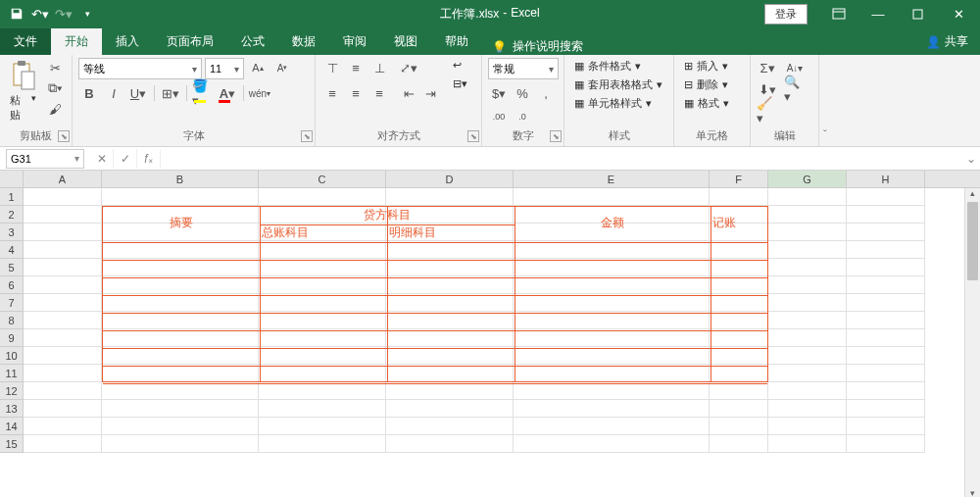 Image resolution: width=980 pixels, height=497 pixels. Describe the element at coordinates (180, 391) in the screenshot. I see `cell-B12` at that location.